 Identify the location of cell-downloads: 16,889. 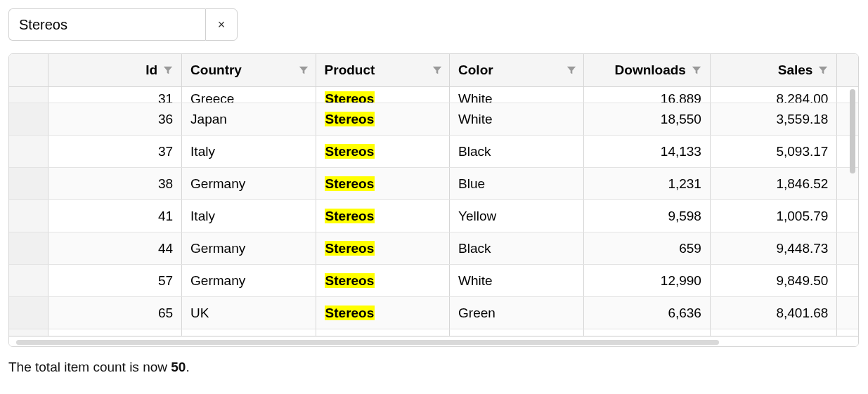
(681, 97).